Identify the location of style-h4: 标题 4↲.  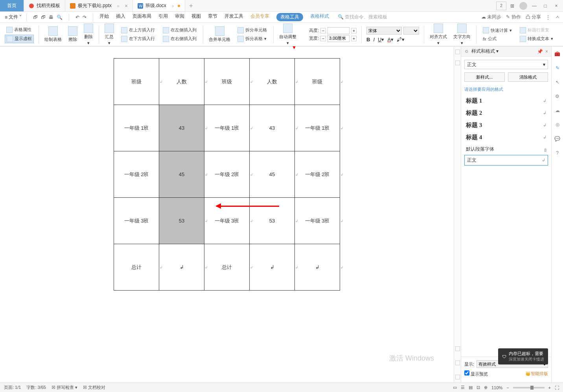
(506, 138).